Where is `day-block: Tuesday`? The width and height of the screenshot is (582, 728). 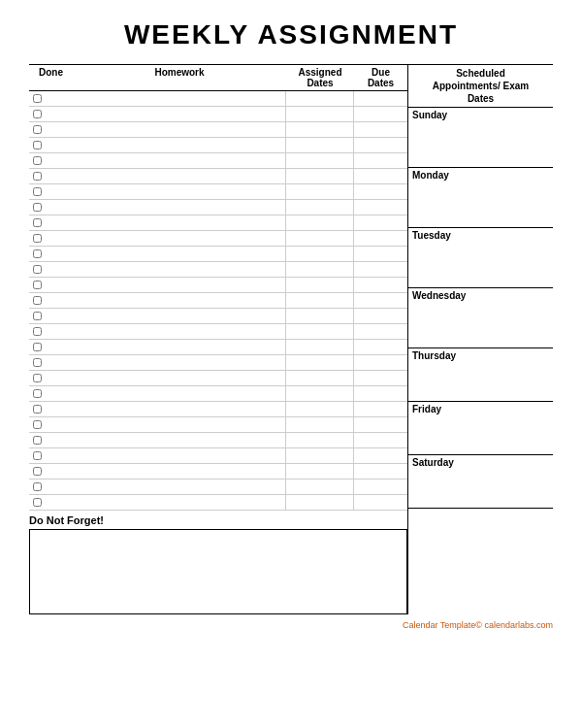 day-block: Tuesday is located at coordinates (481, 258).